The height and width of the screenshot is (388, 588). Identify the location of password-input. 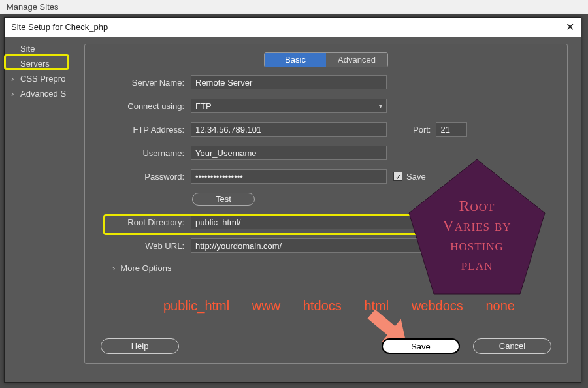
(289, 176).